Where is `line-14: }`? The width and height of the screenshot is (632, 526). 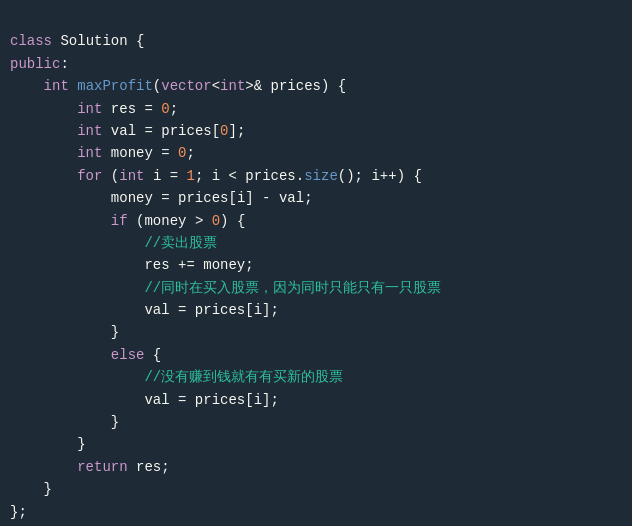 line-14: } is located at coordinates (64, 332).